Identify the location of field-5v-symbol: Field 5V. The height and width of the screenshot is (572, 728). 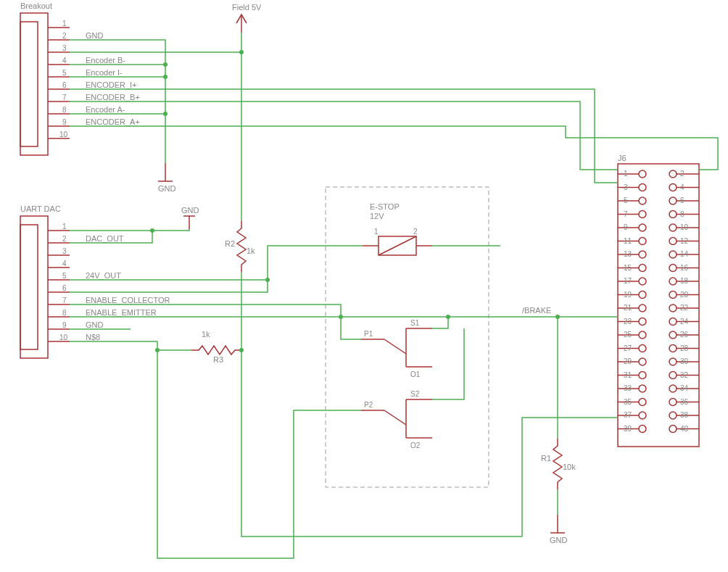
(247, 17).